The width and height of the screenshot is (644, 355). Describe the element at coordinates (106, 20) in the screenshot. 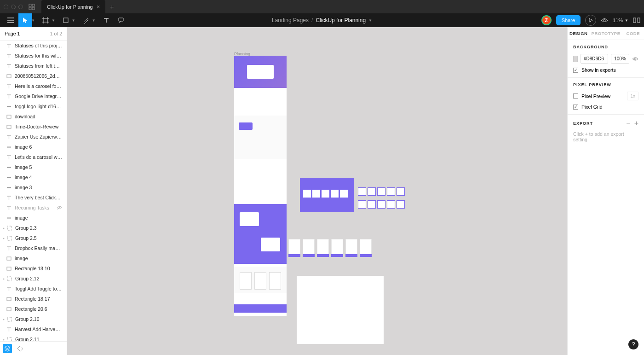

I see `text-tool` at that location.